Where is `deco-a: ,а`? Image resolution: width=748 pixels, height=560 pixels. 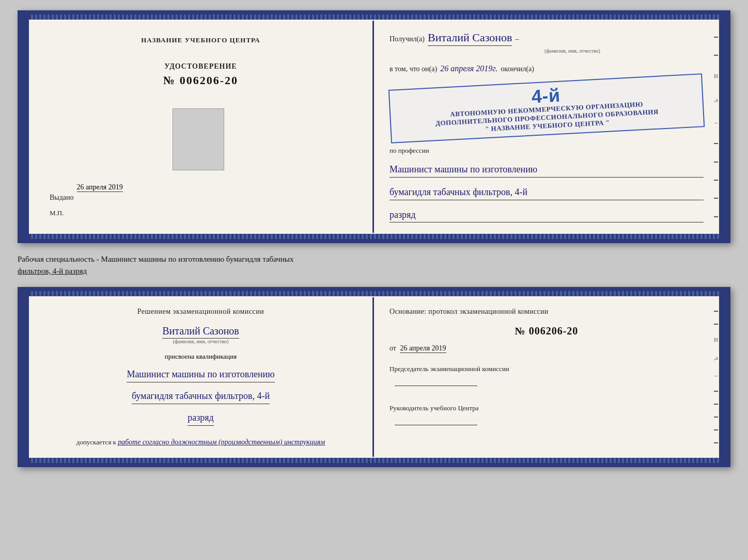
deco-a: ,а is located at coordinates (716, 100).